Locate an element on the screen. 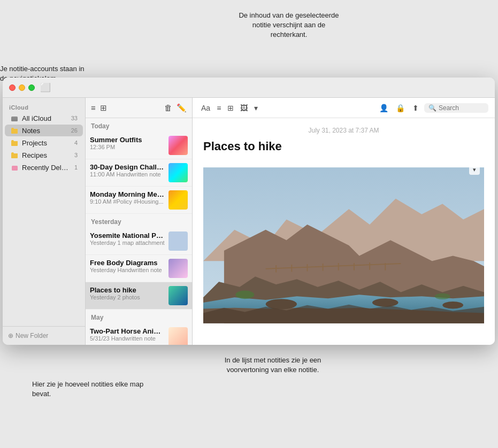 The width and height of the screenshot is (498, 448). search-input is located at coordinates (460, 108).